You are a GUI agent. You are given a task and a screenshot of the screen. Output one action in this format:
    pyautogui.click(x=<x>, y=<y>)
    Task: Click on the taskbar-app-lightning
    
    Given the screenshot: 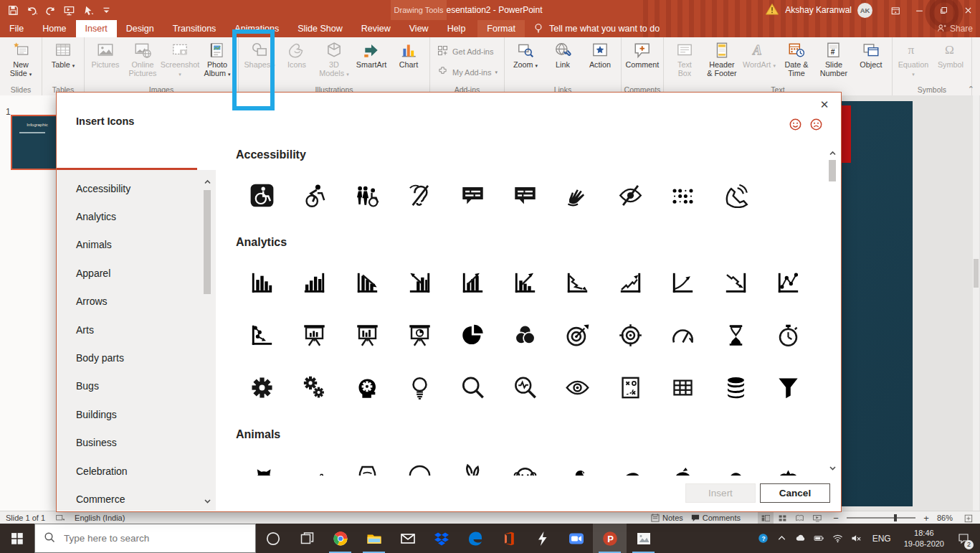 What is the action you would take?
    pyautogui.click(x=542, y=538)
    